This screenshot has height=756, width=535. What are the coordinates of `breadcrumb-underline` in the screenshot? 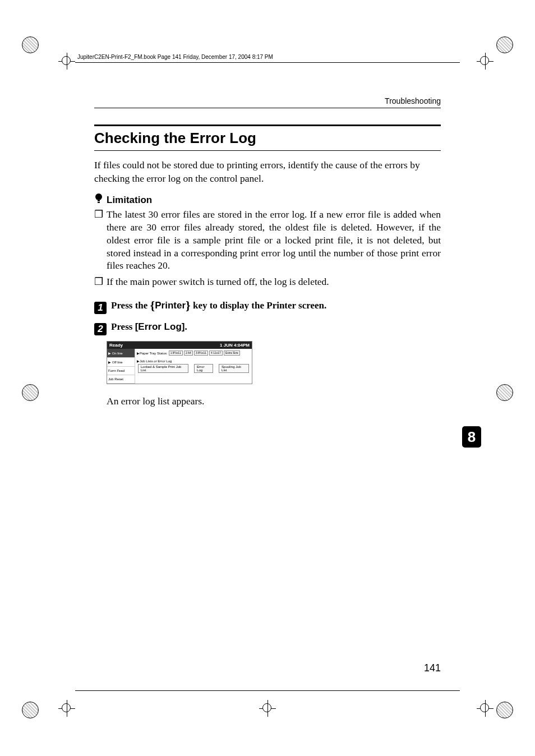 It's located at (268, 108).